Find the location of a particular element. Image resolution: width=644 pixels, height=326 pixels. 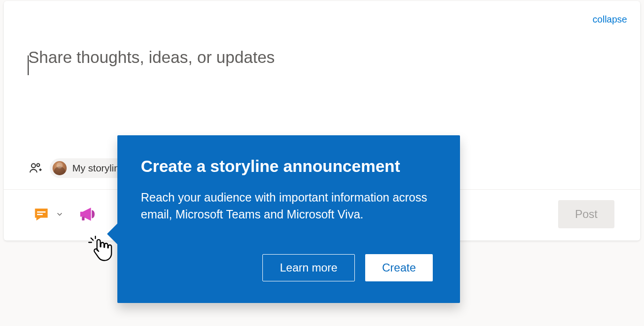

callout-title: Create a storyline announcement is located at coordinates (287, 166).